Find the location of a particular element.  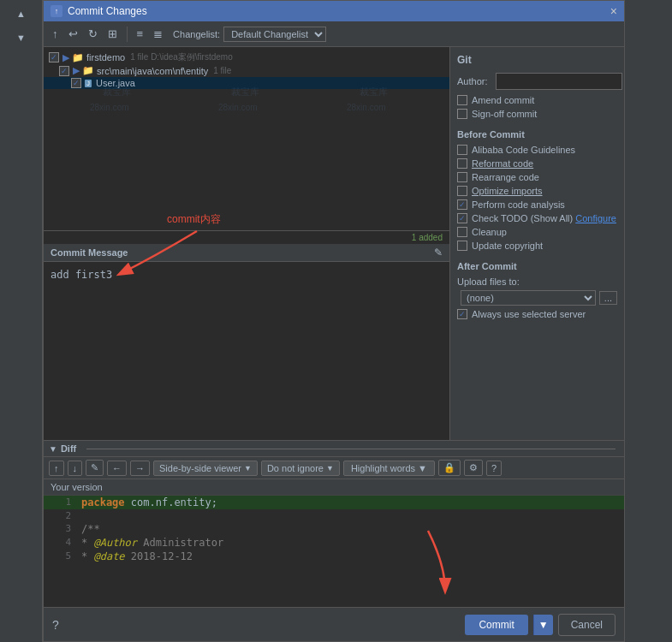

diff-lock-btn: 🔒 is located at coordinates (449, 467).